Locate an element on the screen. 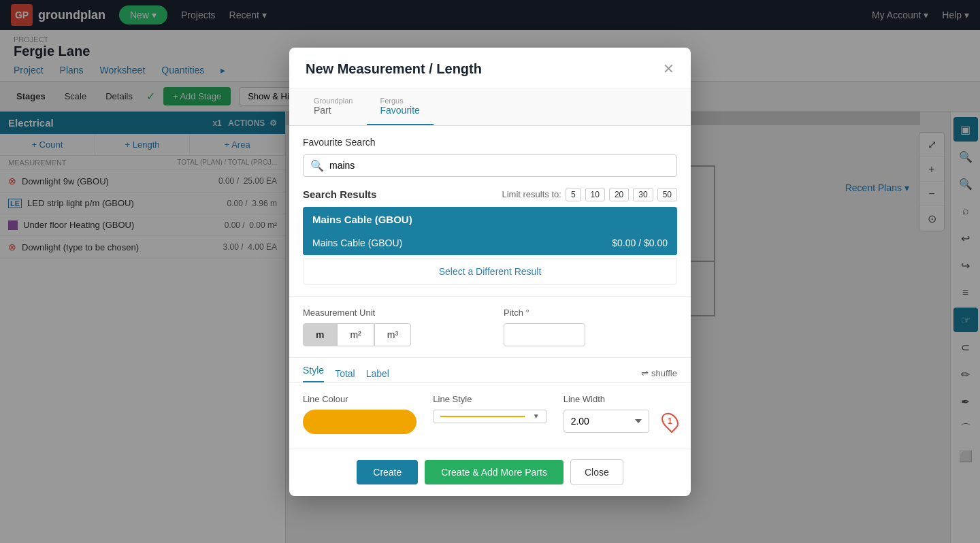 This screenshot has width=980, height=543. result-card-row: Mains Cable (GBOU) $0.00 / $0.00 is located at coordinates (490, 244).